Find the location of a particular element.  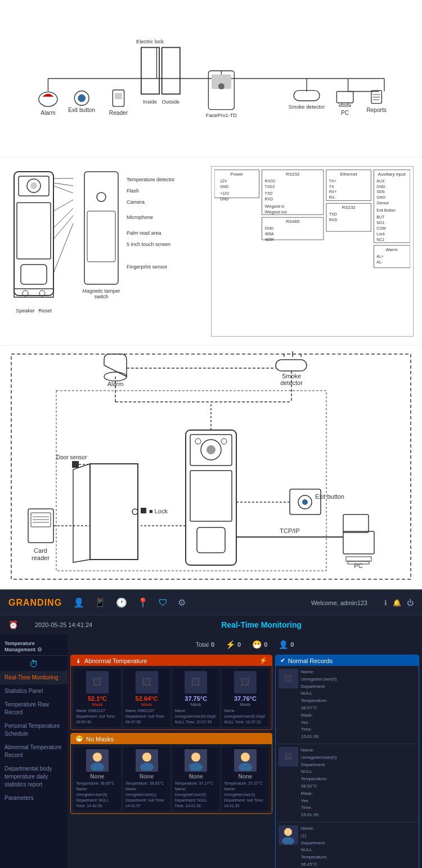

sub-nav-left: ⏰ is located at coordinates (14, 625).